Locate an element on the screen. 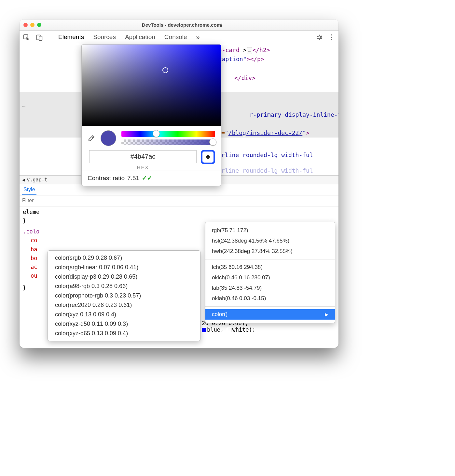  color-format-menu: rgb(75 71 172) hsl(242.38deg 41.56% 47.6… is located at coordinates (270, 272).